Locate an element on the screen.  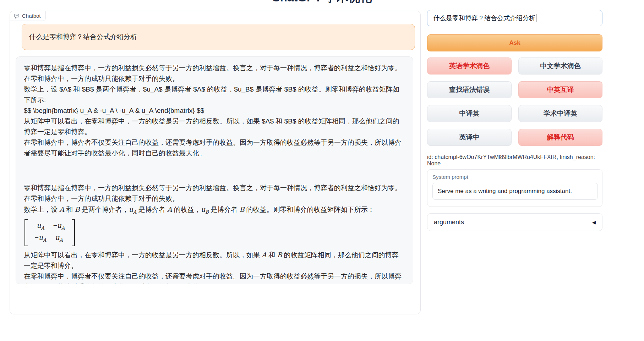
function-button: 英语学术润色 is located at coordinates (469, 66).